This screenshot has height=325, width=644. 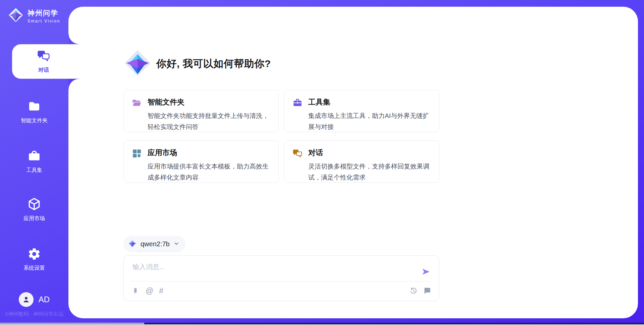 What do you see at coordinates (34, 314) in the screenshot?
I see `sidebar-footer: ©神州数码 · 神州问学出品` at bounding box center [34, 314].